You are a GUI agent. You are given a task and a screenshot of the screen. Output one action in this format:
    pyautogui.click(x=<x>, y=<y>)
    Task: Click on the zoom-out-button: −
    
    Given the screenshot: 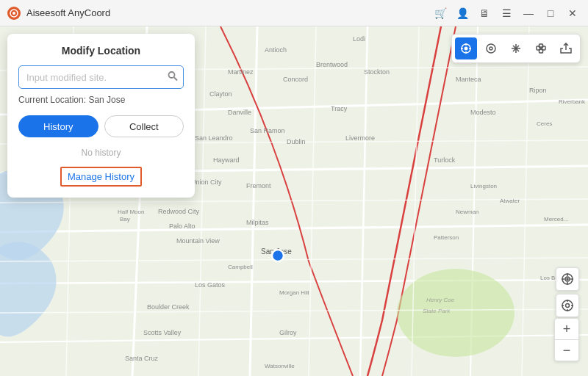 What is the action you would take?
    pyautogui.click(x=567, y=350)
    